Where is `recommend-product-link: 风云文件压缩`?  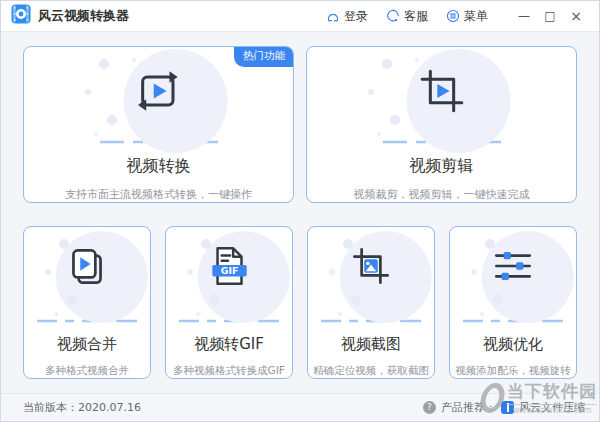
recommend-product-link: 风云文件压缩 is located at coordinates (552, 408).